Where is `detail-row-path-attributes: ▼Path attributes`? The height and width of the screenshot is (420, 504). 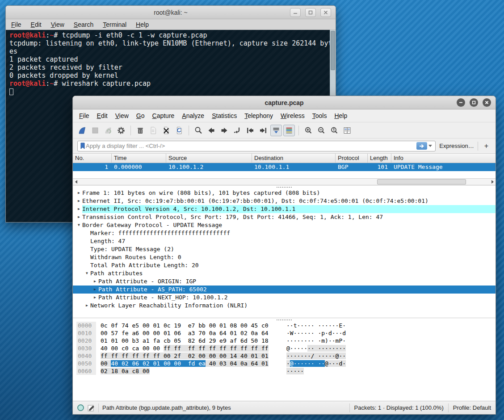
detail-row-path-attributes: ▼Path attributes is located at coordinates (284, 273).